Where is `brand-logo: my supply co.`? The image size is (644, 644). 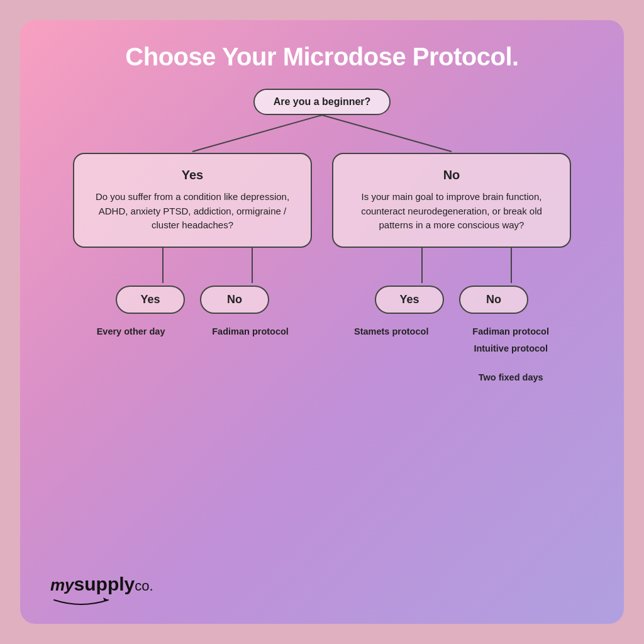 brand-logo: my supply co. is located at coordinates (102, 591).